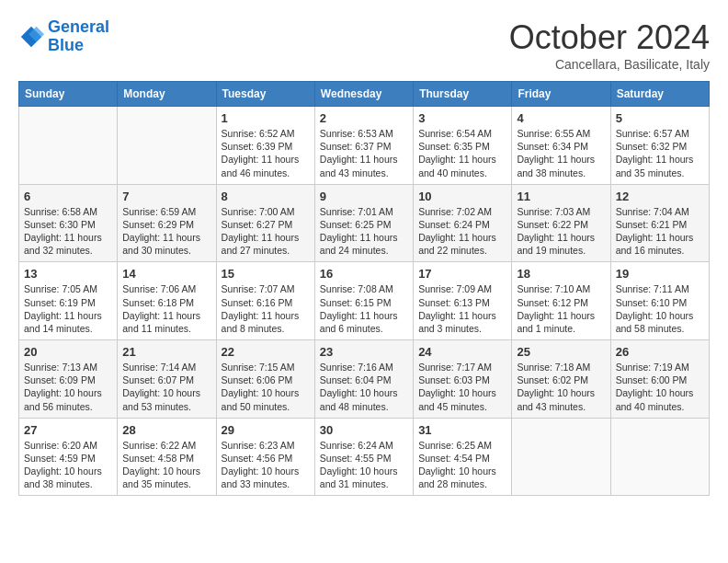 The image size is (728, 563). I want to click on calendar-cell: 10Sunrise: 7:02 AM Sunset: 6:24 PM Dayli…, so click(463, 223).